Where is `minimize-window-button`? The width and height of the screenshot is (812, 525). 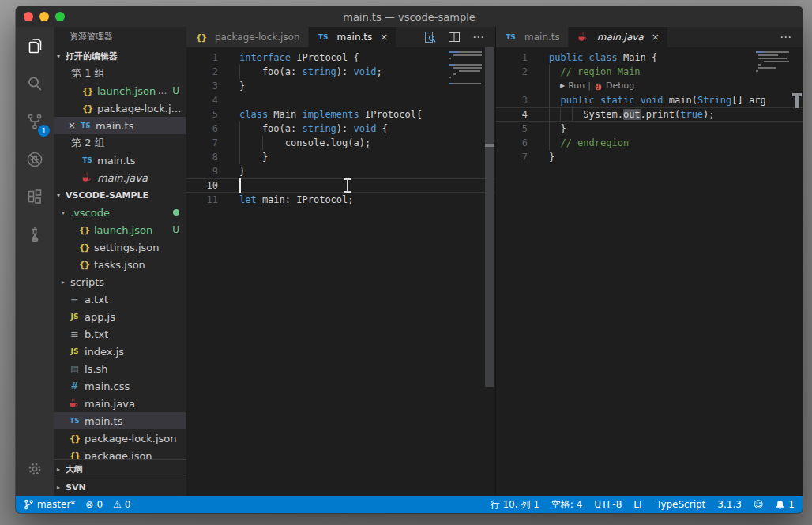 minimize-window-button is located at coordinates (44, 17).